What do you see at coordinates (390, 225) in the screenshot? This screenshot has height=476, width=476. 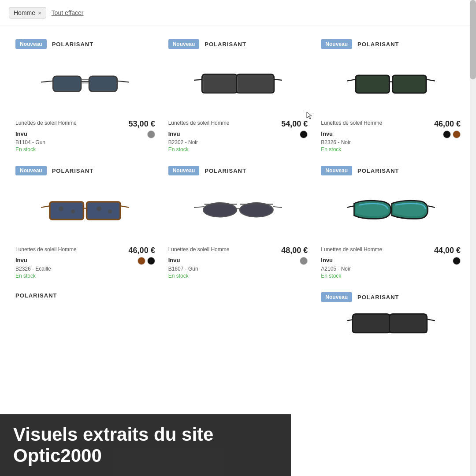 I see `product-card-6: Nouveau POLARISANT Lunettes de soleil` at bounding box center [390, 225].